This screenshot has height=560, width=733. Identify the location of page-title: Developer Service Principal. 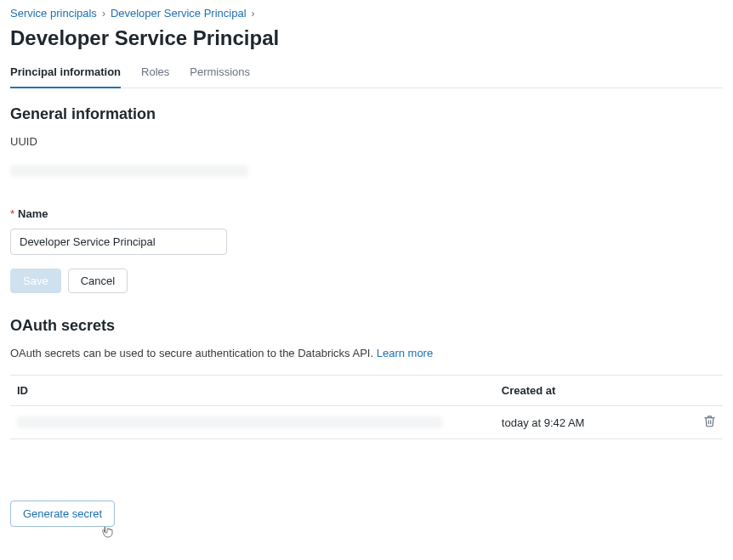
(366, 38).